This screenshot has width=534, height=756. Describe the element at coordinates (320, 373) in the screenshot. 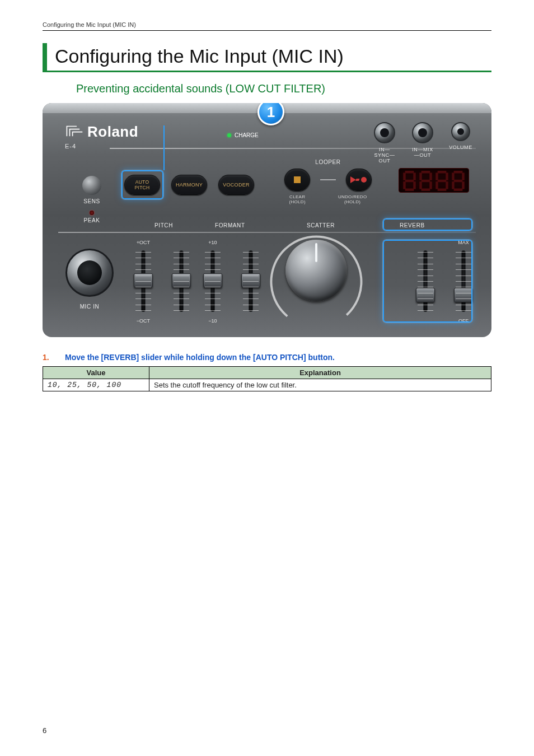

I see `table-header-explanation: Explanation` at that location.